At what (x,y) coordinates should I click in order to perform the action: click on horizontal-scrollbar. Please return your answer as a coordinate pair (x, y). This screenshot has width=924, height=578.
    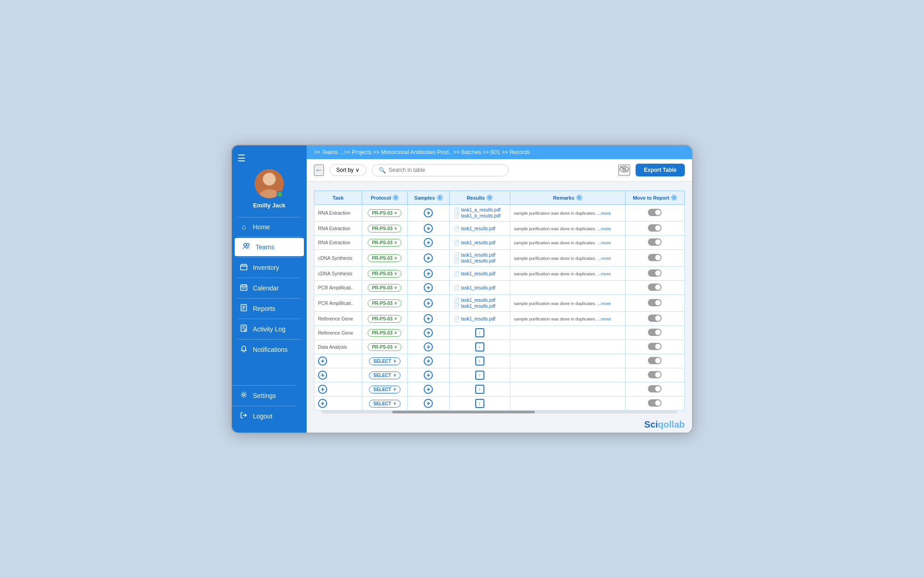
    Looking at the image, I should click on (499, 412).